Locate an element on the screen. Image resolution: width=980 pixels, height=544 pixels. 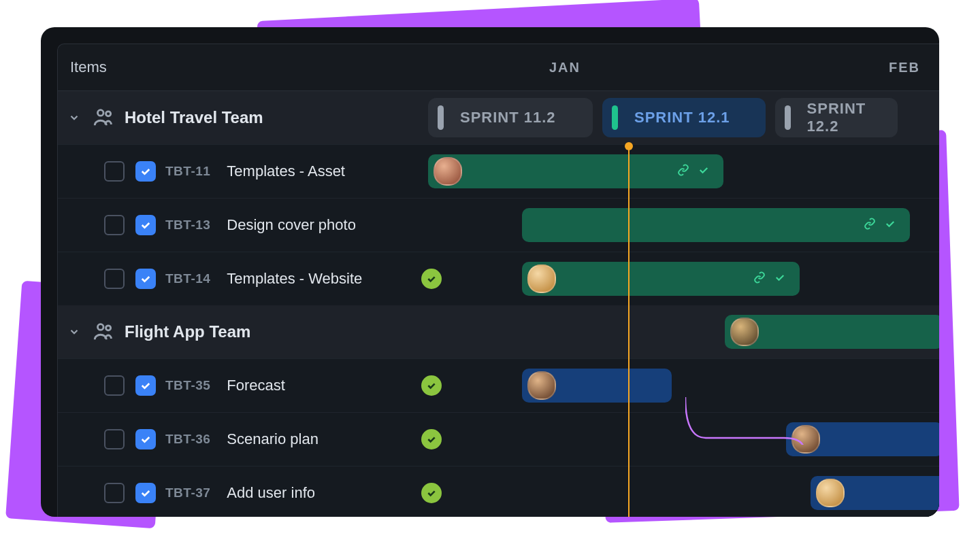
task-row: TBT-36Scenario plan is located at coordinates (498, 439).